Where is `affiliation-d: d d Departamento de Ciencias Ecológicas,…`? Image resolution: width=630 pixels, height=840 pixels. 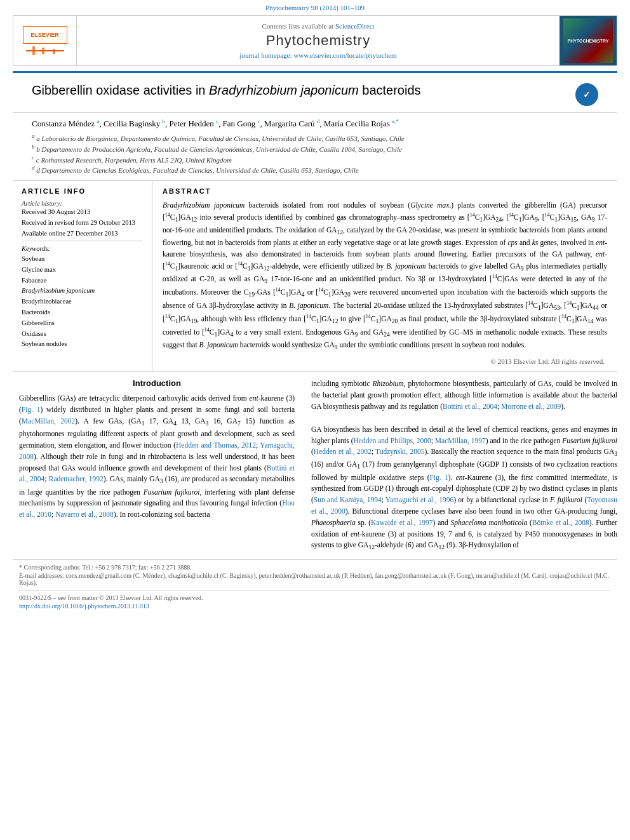
affiliation-d: d d Departamento de Ciencias Ecológicas,… is located at coordinates (315, 169).